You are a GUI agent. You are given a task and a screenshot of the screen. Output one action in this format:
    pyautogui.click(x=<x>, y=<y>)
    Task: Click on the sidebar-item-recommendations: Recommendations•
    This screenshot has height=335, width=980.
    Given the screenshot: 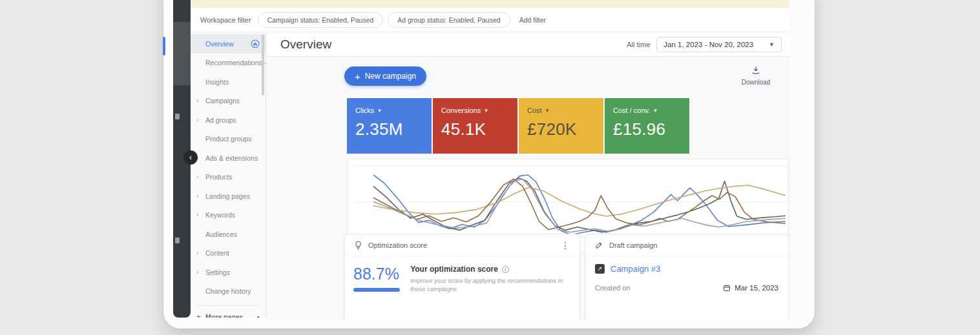 What is the action you would take?
    pyautogui.click(x=228, y=63)
    